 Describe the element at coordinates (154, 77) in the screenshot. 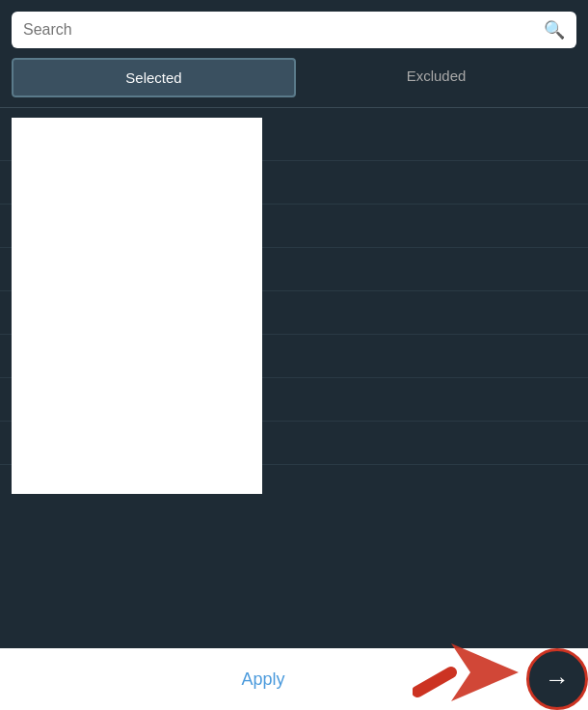

I see `tab-selected: Selected` at that location.